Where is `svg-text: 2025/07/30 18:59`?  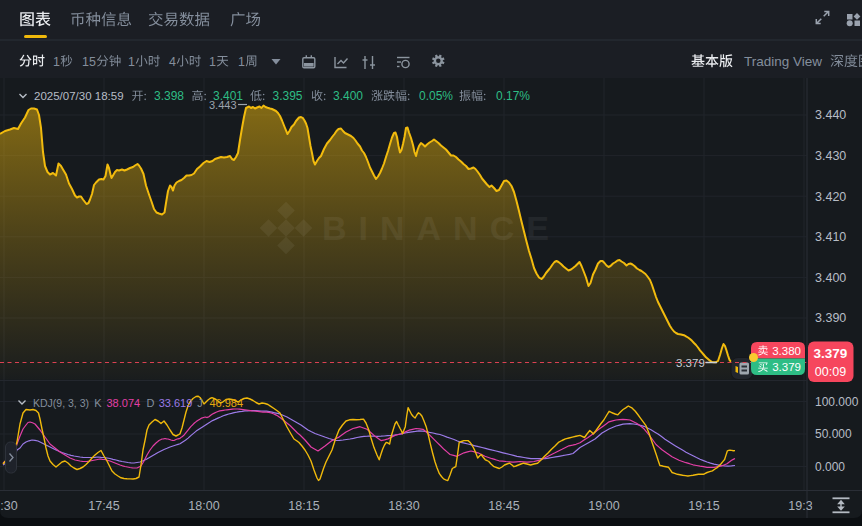
svg-text: 2025/07/30 18:59 is located at coordinates (79, 96).